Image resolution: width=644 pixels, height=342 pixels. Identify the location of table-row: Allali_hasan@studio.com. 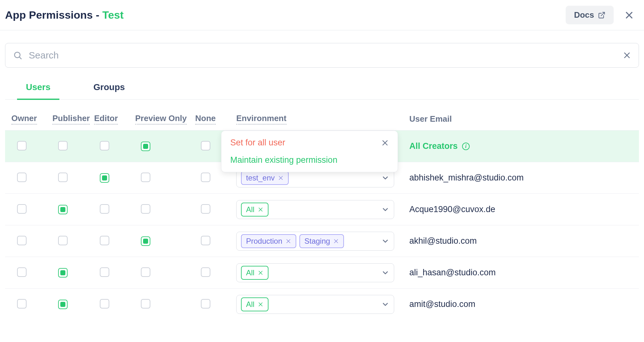
(322, 272).